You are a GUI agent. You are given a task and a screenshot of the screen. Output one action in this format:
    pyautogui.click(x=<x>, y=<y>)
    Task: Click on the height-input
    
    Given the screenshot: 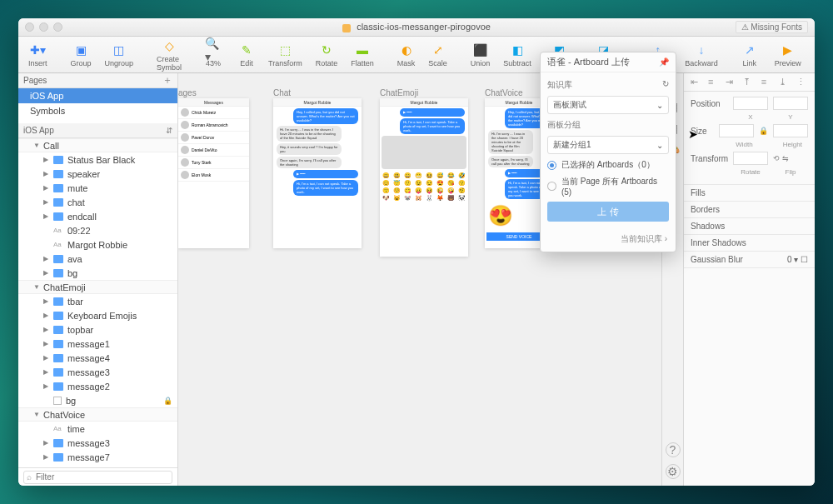 What is the action you would take?
    pyautogui.click(x=791, y=131)
    